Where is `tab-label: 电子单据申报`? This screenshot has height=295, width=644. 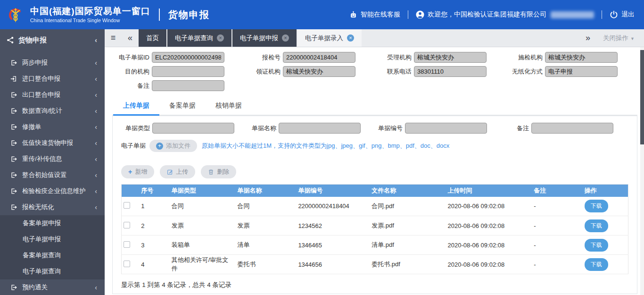
tab-label: 电子单据申报 is located at coordinates (259, 38).